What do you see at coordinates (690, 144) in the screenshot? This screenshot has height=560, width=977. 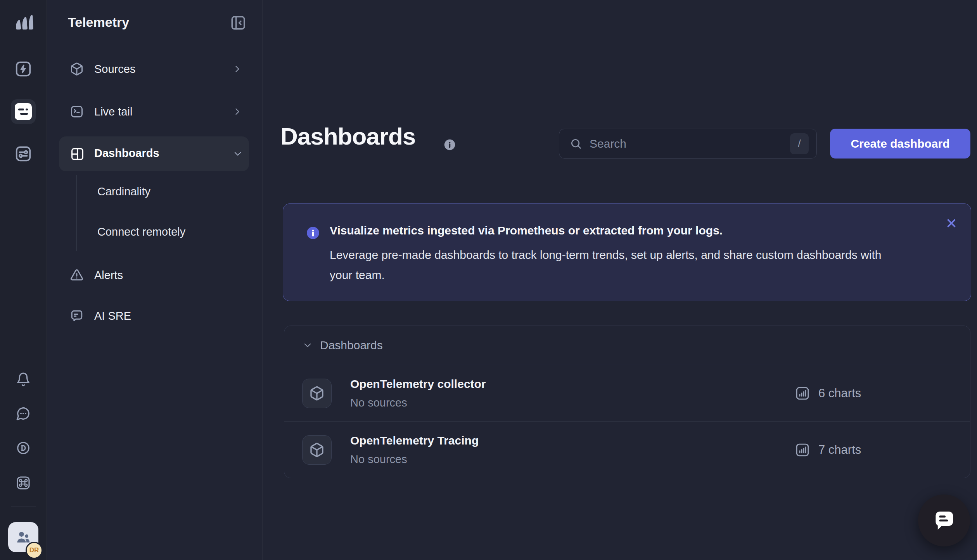 I see `search-input` at bounding box center [690, 144].